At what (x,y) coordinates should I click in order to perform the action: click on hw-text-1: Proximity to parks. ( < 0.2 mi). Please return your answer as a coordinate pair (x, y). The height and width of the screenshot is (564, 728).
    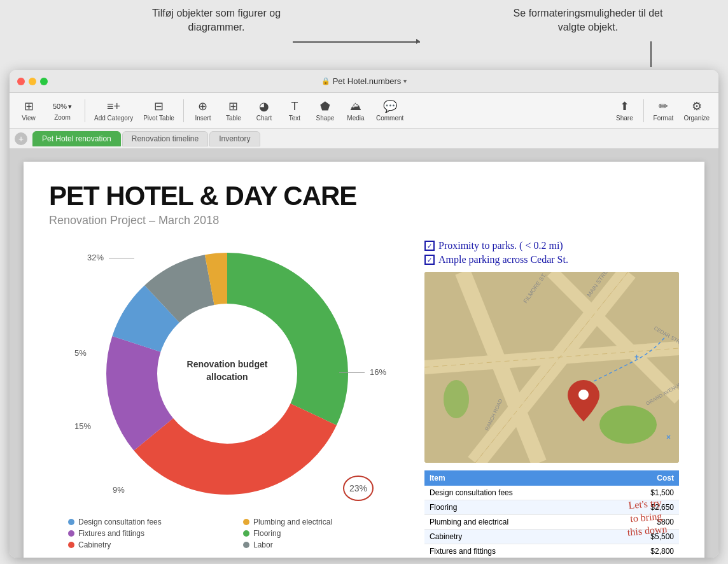
    Looking at the image, I should click on (501, 246).